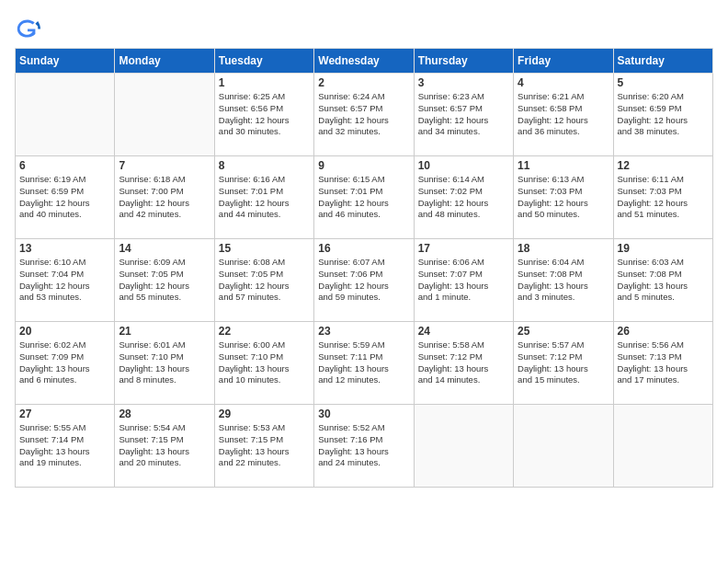 The height and width of the screenshot is (563, 728). I want to click on calendar-cell: 2Sunrise: 6:24 AM Sunset: 6:57 PM Daylig…, so click(364, 115).